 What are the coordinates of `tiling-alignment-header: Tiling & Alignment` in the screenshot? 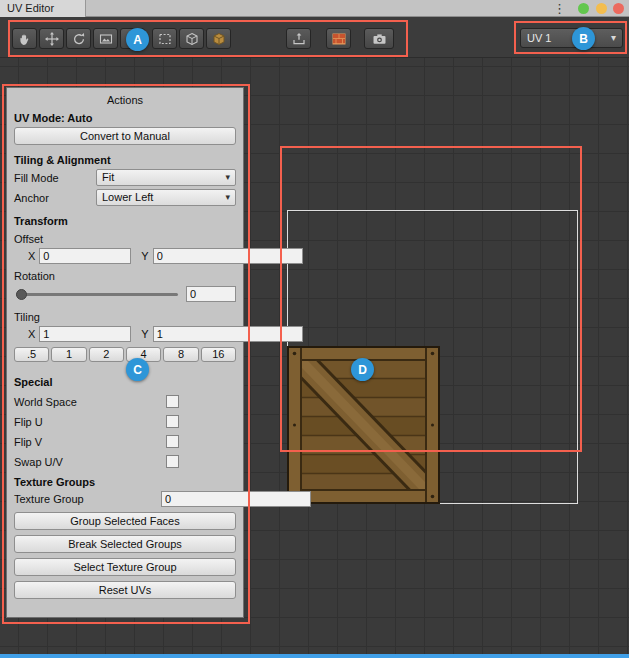 It's located at (125, 160).